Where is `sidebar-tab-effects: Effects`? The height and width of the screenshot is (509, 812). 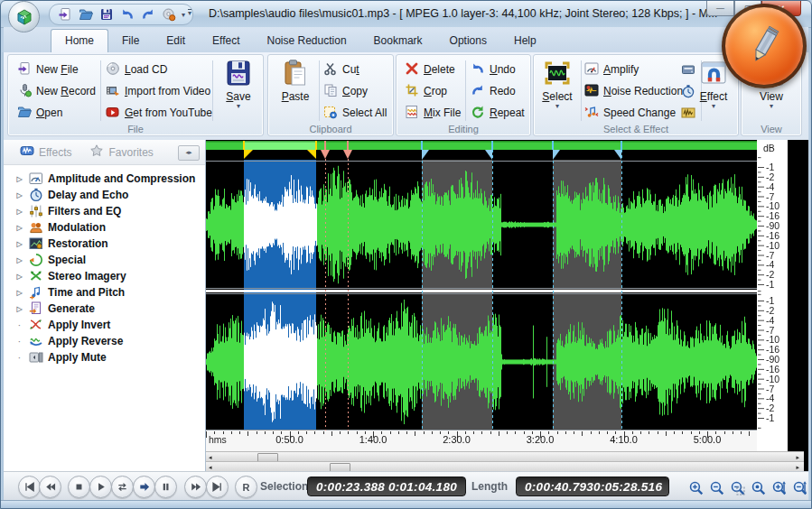 sidebar-tab-effects: Effects is located at coordinates (45, 152).